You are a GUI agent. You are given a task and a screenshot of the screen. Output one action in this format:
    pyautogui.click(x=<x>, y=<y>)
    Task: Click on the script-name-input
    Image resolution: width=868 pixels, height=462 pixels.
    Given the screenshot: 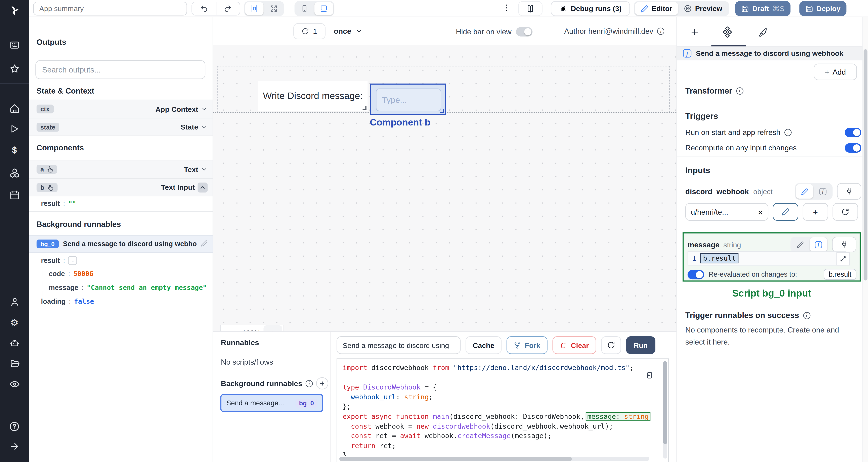 What is the action you would take?
    pyautogui.click(x=399, y=345)
    